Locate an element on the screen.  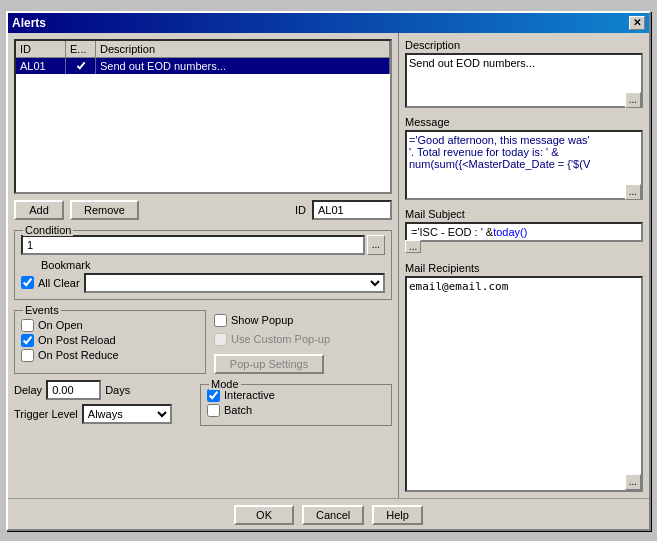
on-open-row: On Open is located at coordinates (110, 326).